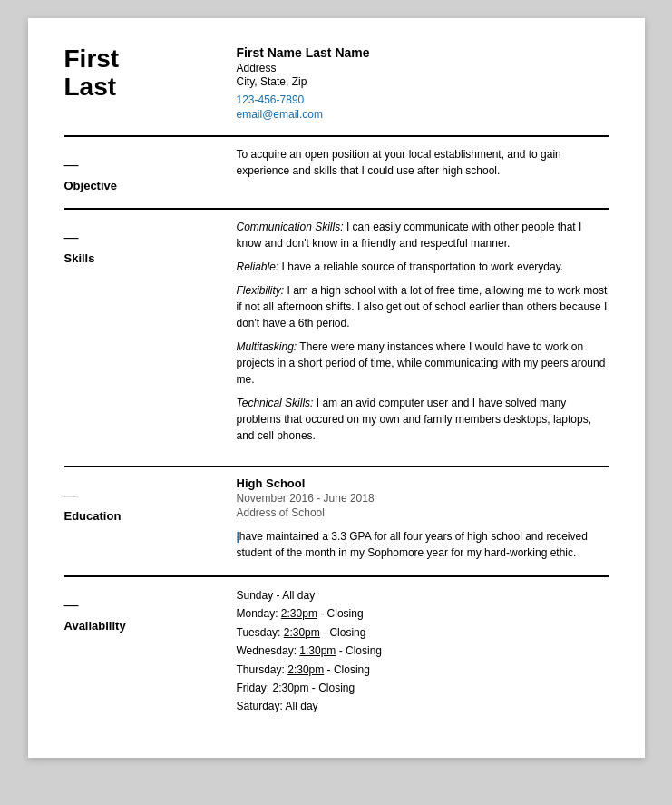  What do you see at coordinates (302, 633) in the screenshot?
I see `tuesday-time: 2:30pm` at bounding box center [302, 633].